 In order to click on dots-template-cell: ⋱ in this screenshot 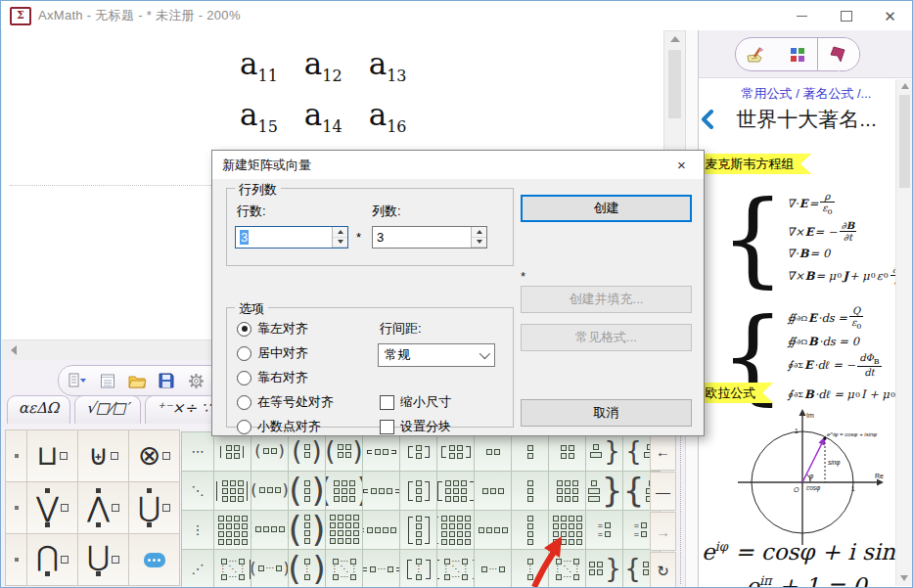, I will do `click(198, 491)`.